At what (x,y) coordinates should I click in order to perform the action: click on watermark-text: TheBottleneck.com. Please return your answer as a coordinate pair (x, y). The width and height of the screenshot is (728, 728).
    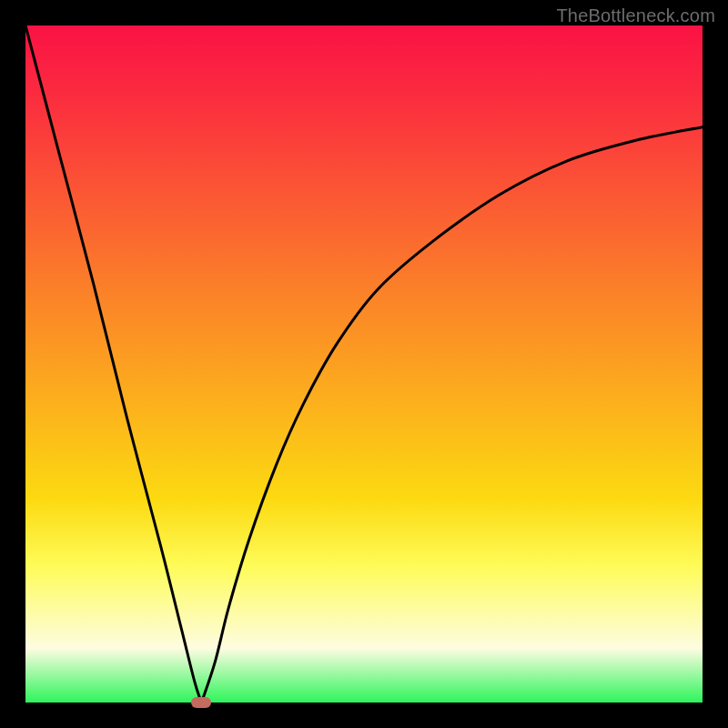
    Looking at the image, I should click on (635, 16).